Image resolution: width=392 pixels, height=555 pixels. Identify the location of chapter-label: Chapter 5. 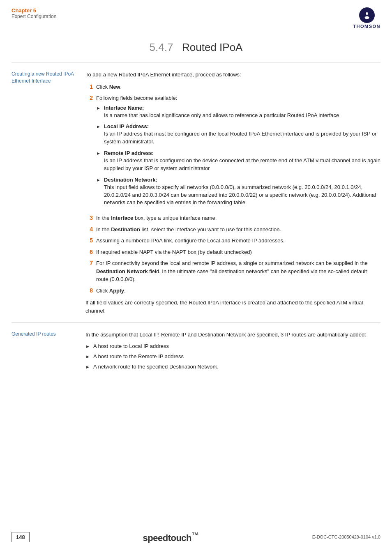
(34, 11).